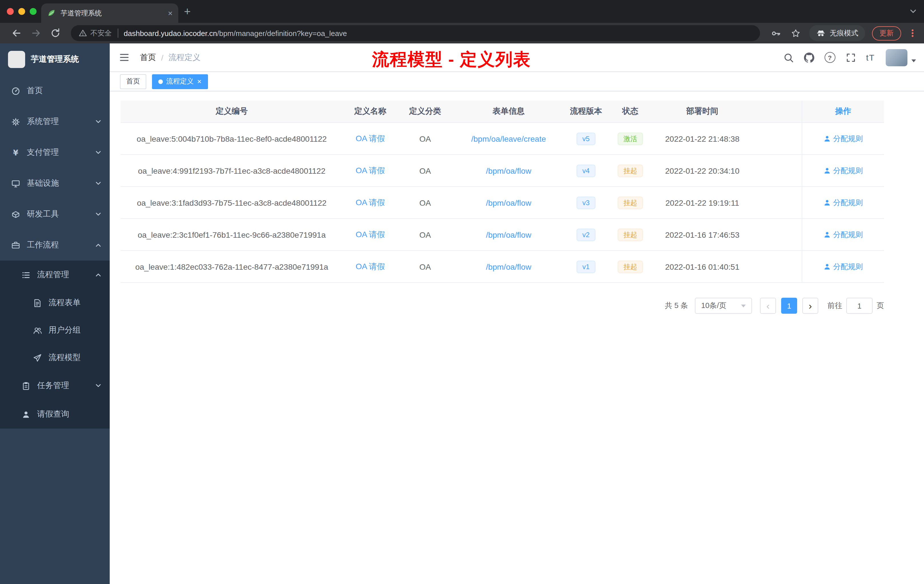  What do you see at coordinates (98, 245) in the screenshot?
I see `chevron-up-icon` at bounding box center [98, 245].